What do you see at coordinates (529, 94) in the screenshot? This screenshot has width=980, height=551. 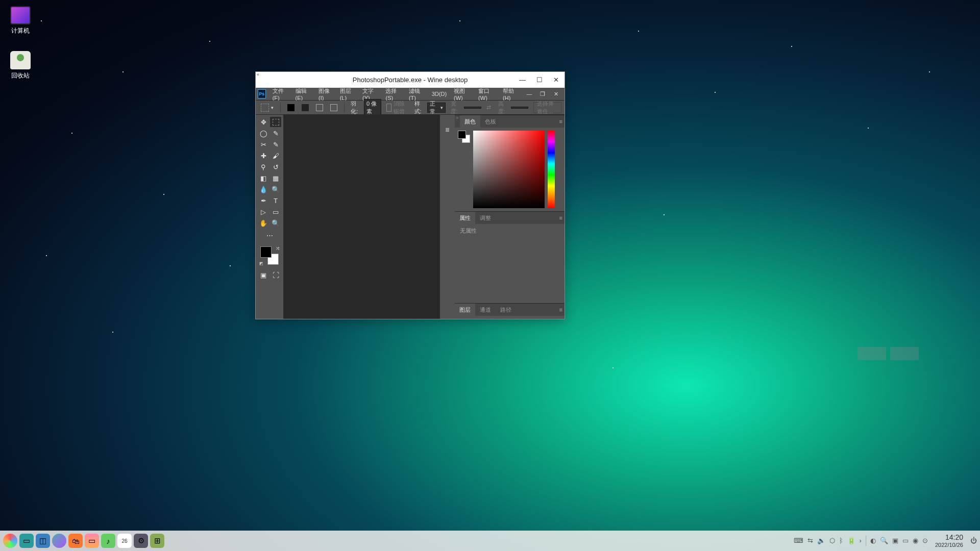 I see `app-minimize-button: —` at bounding box center [529, 94].